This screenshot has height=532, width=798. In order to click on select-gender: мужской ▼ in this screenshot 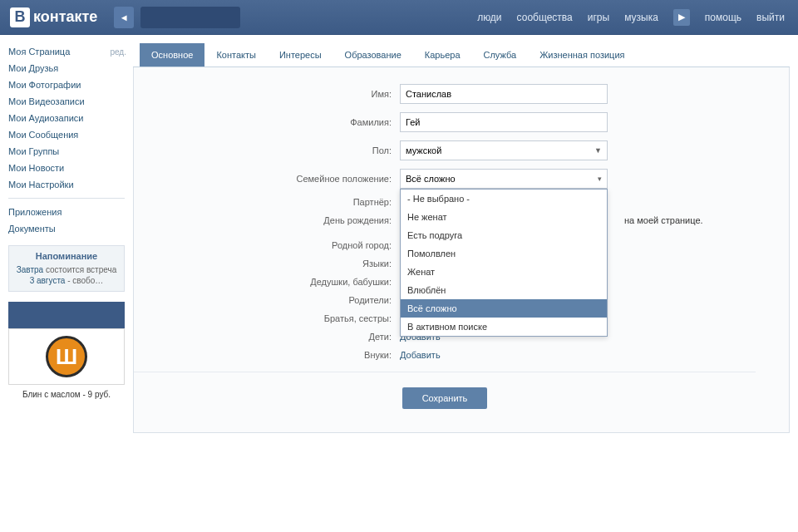, I will do `click(504, 150)`.